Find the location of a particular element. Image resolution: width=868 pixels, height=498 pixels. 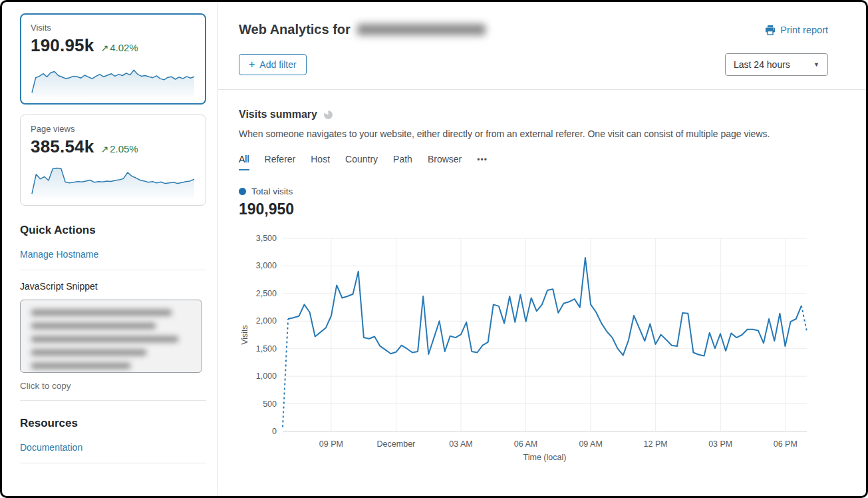

metric-card-page-views: Page views 385.54k ↗2.05% is located at coordinates (113, 160).